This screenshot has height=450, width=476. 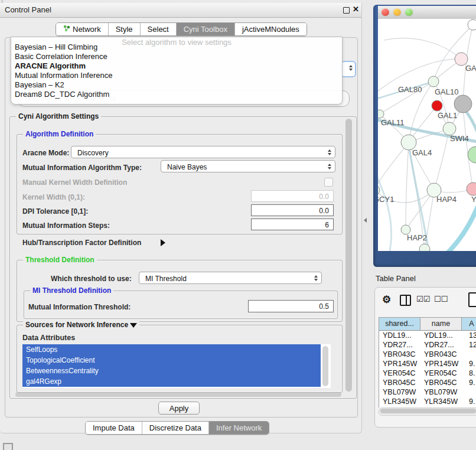 I want to click on tab-select: Select, so click(x=158, y=30).